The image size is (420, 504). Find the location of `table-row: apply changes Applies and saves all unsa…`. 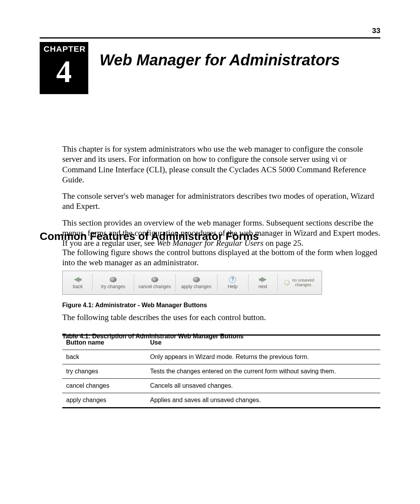

table-row: apply changes Applies and saves all unsa… is located at coordinates (221, 400).